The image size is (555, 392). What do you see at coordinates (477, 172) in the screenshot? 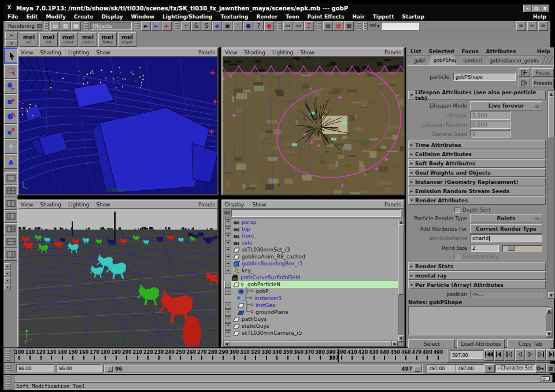
I see `section-goal-weights-and-objects: ▸Goal Weights and Objects` at bounding box center [477, 172].